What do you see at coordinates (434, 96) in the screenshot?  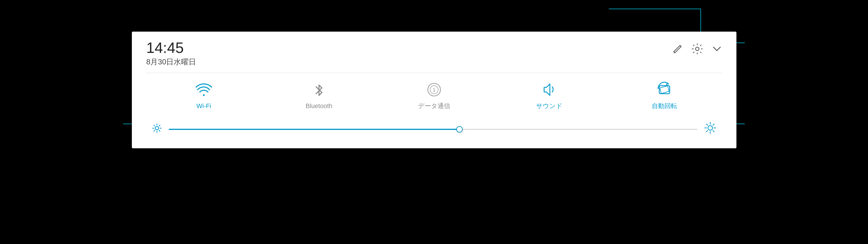 I see `toggles-row: Wi-Fi Bluetooth 1 データ通信` at bounding box center [434, 96].